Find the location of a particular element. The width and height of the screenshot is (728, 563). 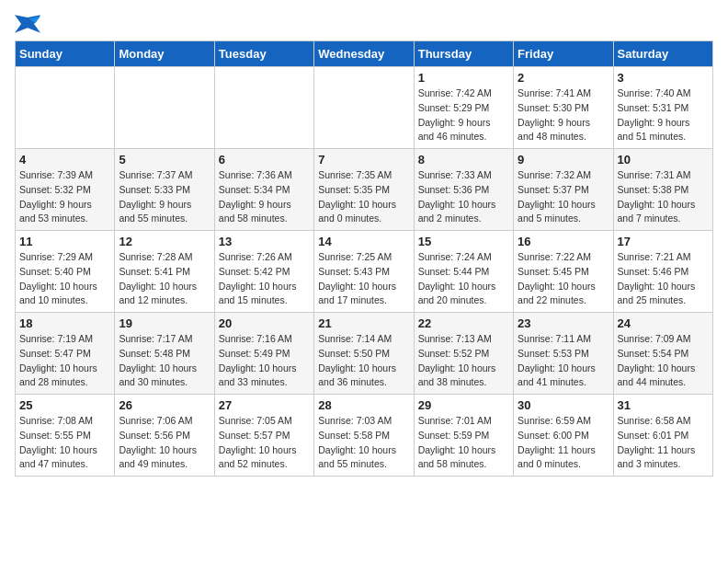

day-info: Sunrise: 7:36 AMSunset: 5:34 PMDaylight:… is located at coordinates (265, 197).